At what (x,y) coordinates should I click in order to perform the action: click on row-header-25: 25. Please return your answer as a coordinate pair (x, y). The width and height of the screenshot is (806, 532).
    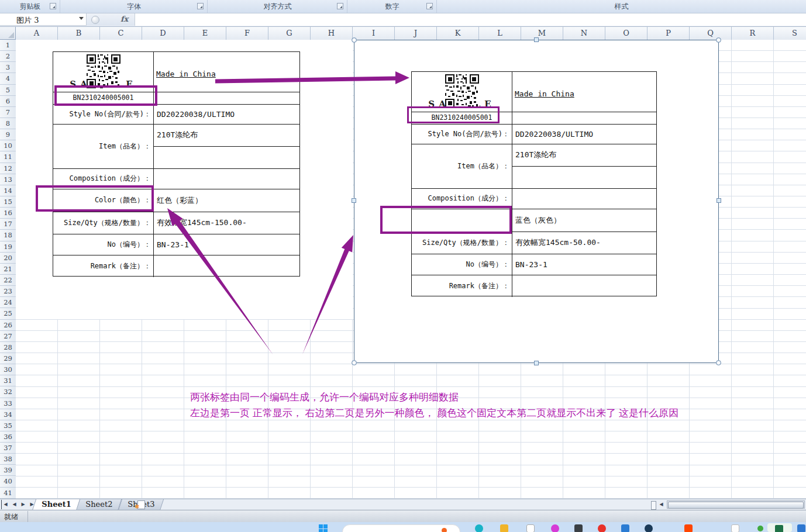
    Looking at the image, I should click on (8, 313).